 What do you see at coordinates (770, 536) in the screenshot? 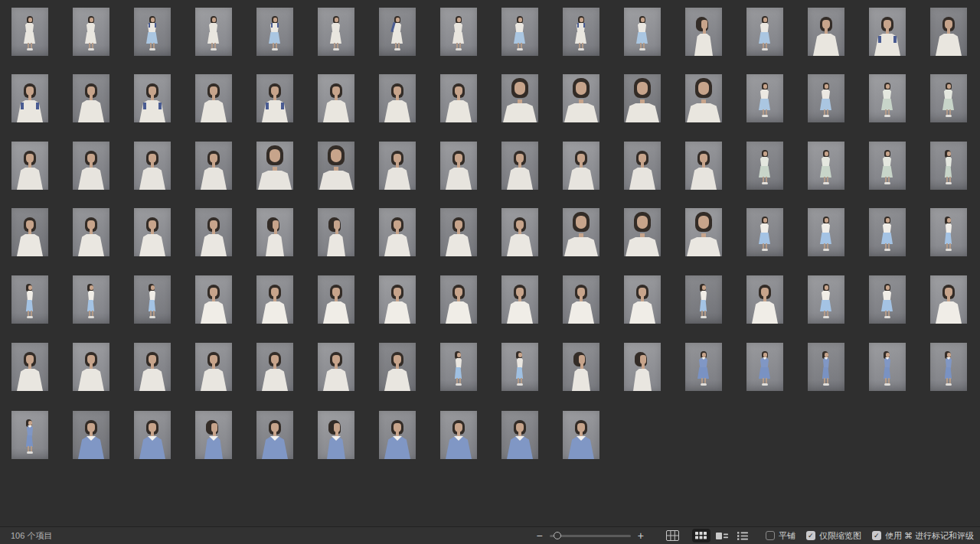
I see `checkbox-unchecked-icon` at bounding box center [770, 536].